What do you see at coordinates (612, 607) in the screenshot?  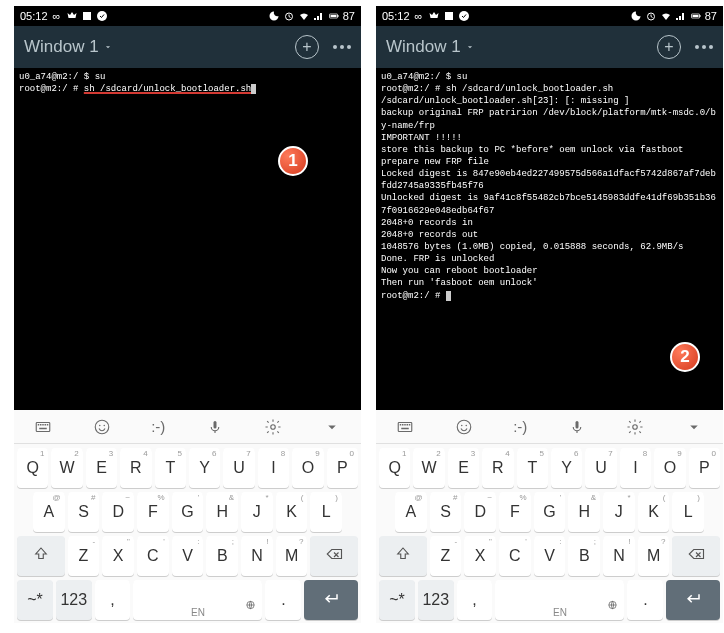 I see `globe-icon` at bounding box center [612, 607].